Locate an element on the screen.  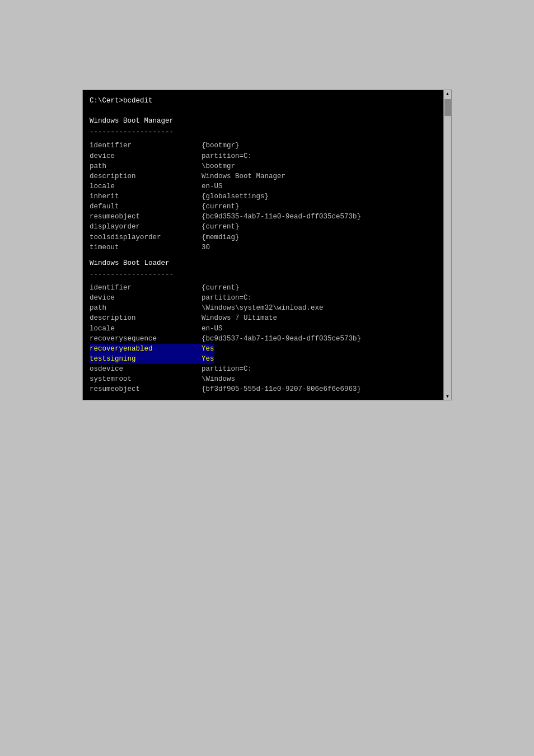
key-recoveryenabled: recoveryenabled is located at coordinates (146, 349).